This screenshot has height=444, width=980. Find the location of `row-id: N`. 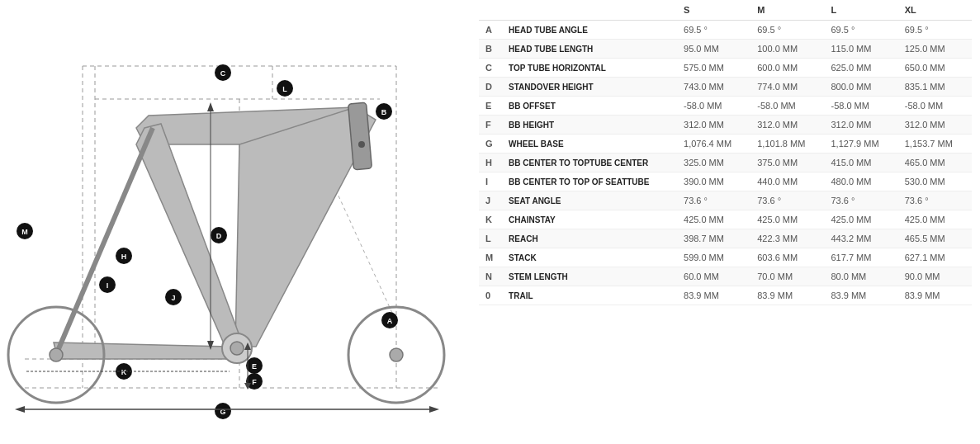

row-id: N is located at coordinates (490, 277).